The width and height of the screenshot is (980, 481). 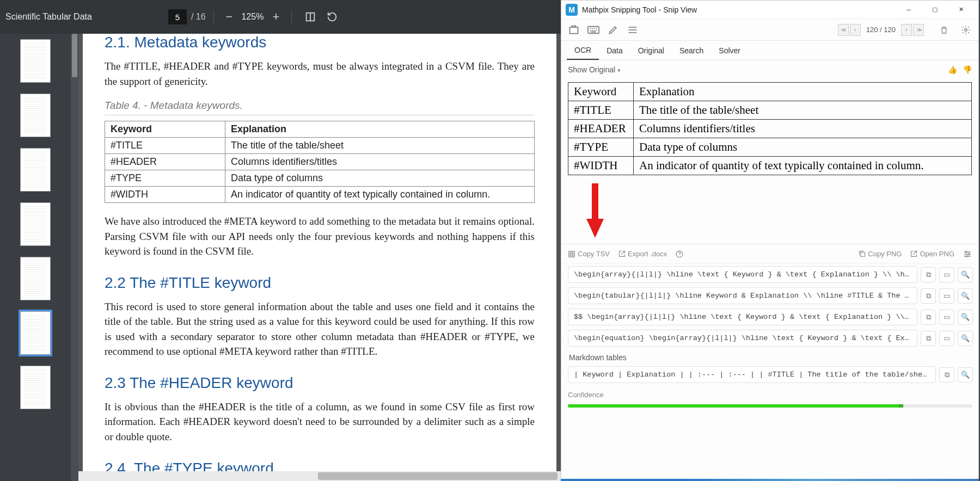 I want to click on tab-search: Search, so click(x=691, y=51).